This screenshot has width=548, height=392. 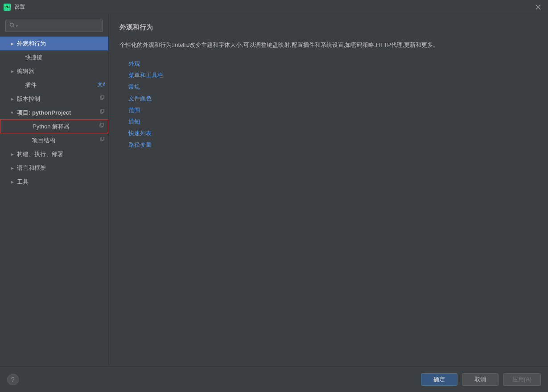 What do you see at coordinates (17, 26) in the screenshot?
I see `search-dropdown-icon: ▾` at bounding box center [17, 26].